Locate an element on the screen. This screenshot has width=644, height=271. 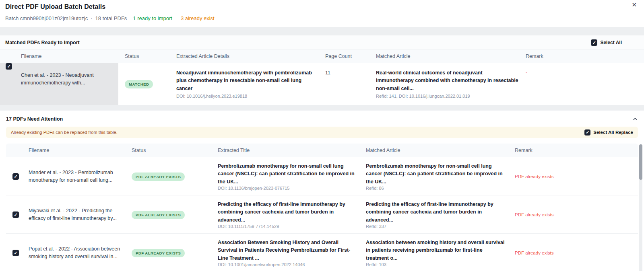
select-all-group: ✓ Select All is located at coordinates (606, 43).